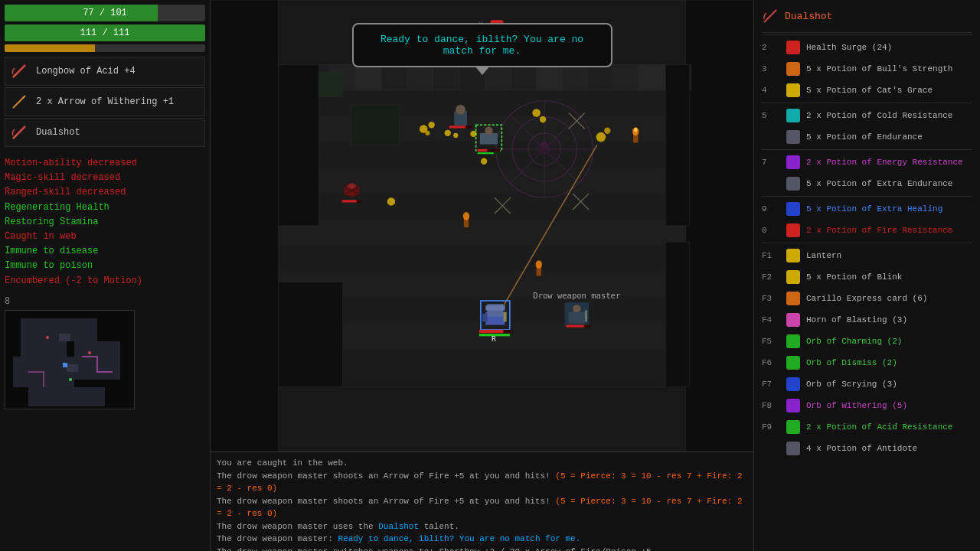 The height and width of the screenshot is (551, 980). Describe the element at coordinates (482, 508) in the screenshot. I see `log-line-3: The drow weapon master shoots an Arrow o…` at that location.